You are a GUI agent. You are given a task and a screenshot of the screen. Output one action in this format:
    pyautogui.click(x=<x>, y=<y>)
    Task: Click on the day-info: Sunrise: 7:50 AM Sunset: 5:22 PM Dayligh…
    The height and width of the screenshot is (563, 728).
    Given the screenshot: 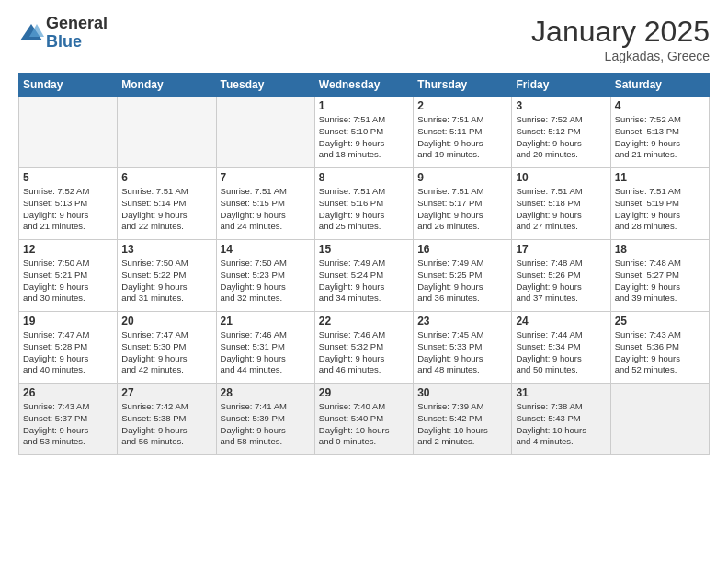 What is the action you would take?
    pyautogui.click(x=166, y=282)
    